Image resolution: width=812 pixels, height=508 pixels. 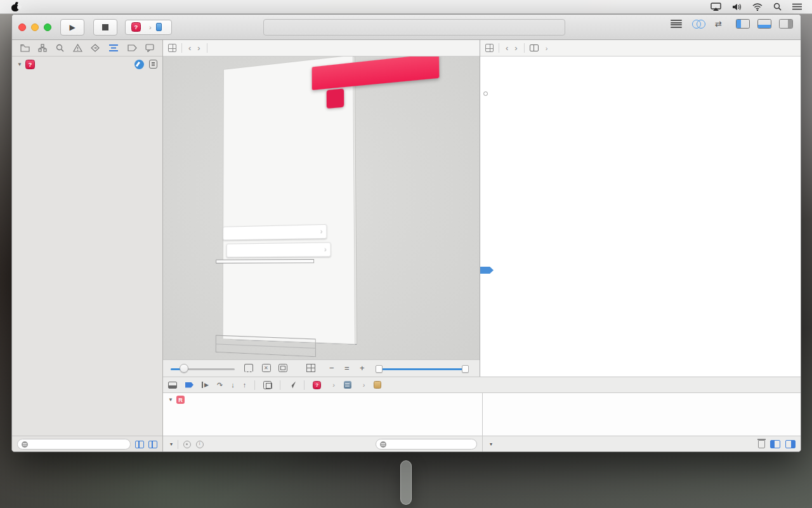 I want to click on canvas-jump-bar: ‹ ›, so click(x=321, y=48).